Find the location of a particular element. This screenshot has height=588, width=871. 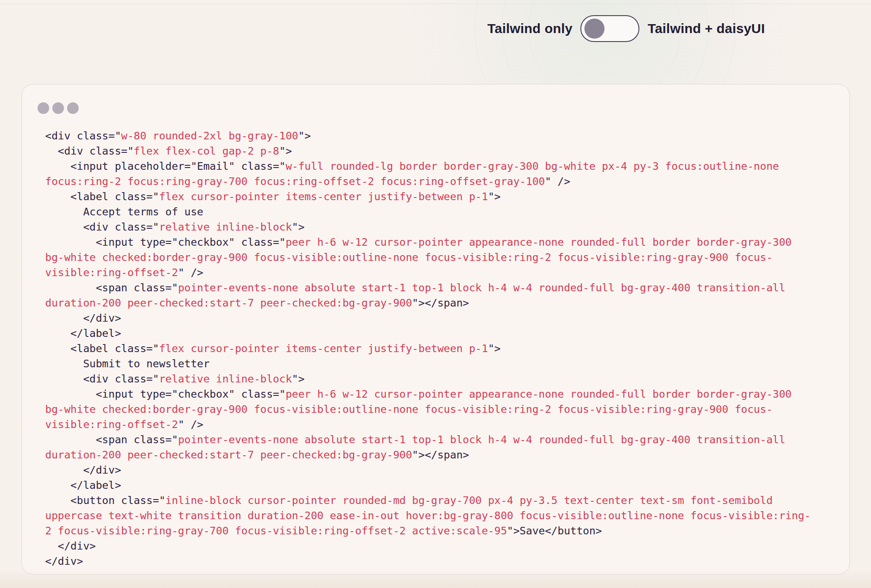

code-line: Accept terms of use is located at coordinates (441, 212).